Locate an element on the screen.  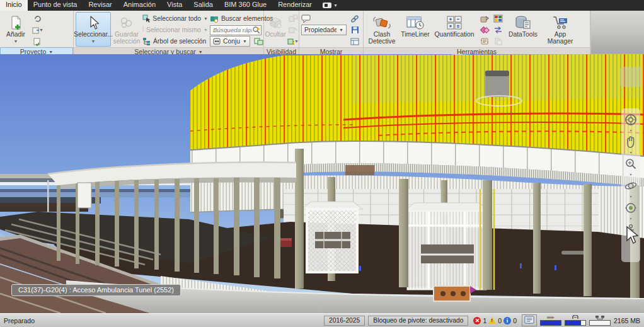
mouse-cursor is located at coordinates (632, 235).